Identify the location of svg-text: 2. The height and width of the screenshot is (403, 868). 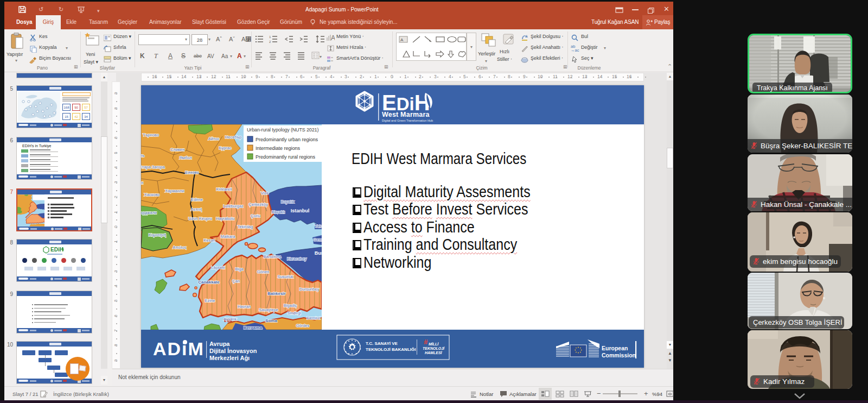
(270, 42).